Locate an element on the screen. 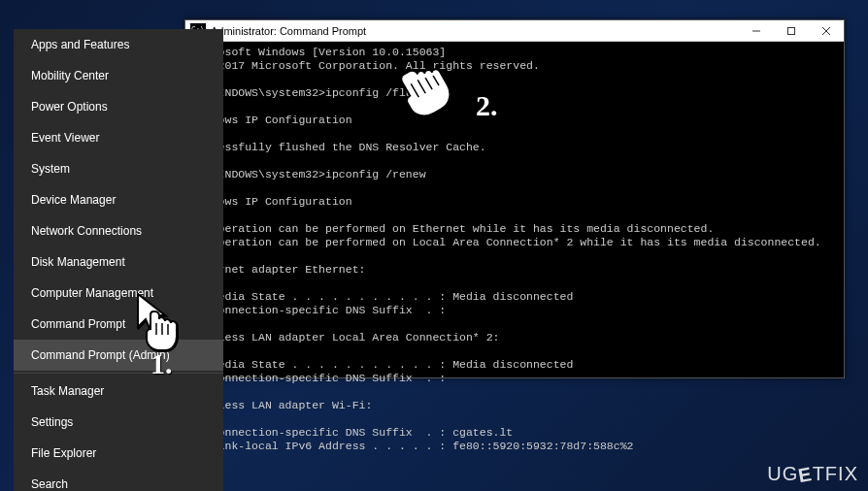 This screenshot has width=868, height=491. menu-item-search: Search is located at coordinates (118, 479).